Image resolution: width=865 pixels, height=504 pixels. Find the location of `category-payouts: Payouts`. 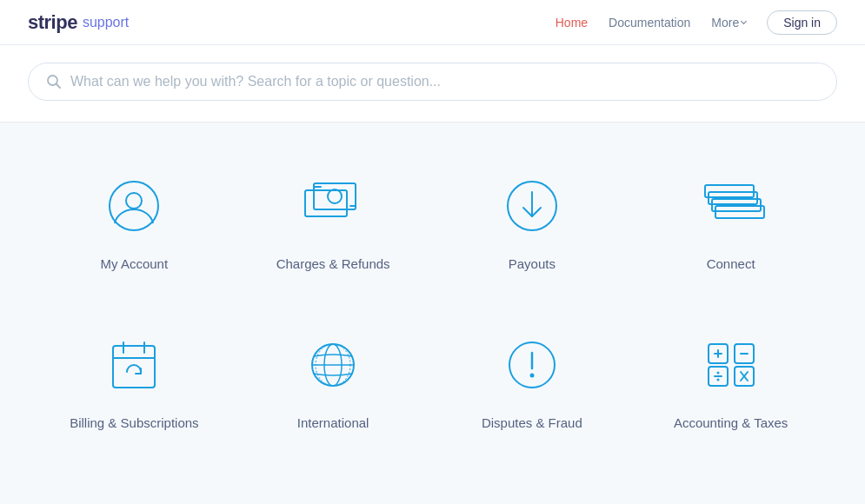

category-payouts: Payouts is located at coordinates (532, 221).